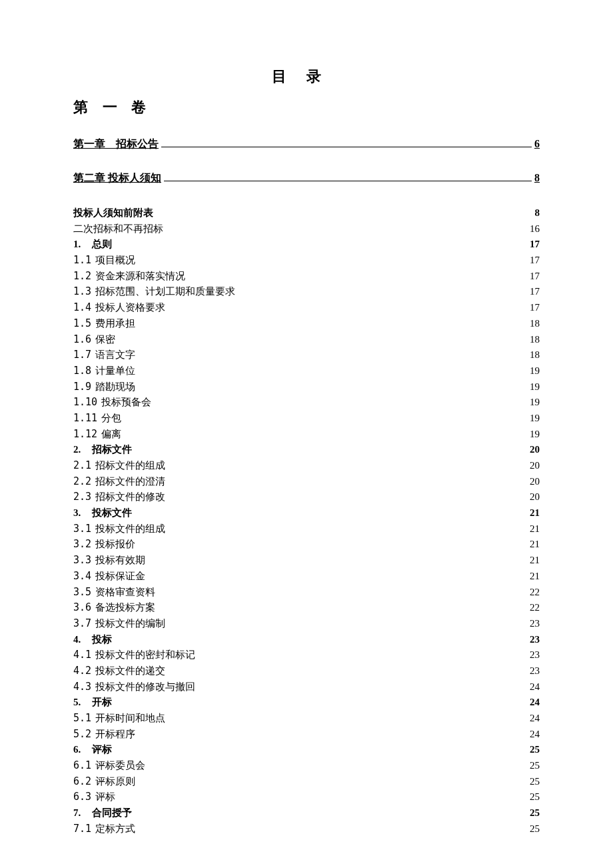 The width and height of the screenshot is (613, 868). Describe the element at coordinates (85, 419) in the screenshot. I see `toc-entry-number: 1.11` at that location.